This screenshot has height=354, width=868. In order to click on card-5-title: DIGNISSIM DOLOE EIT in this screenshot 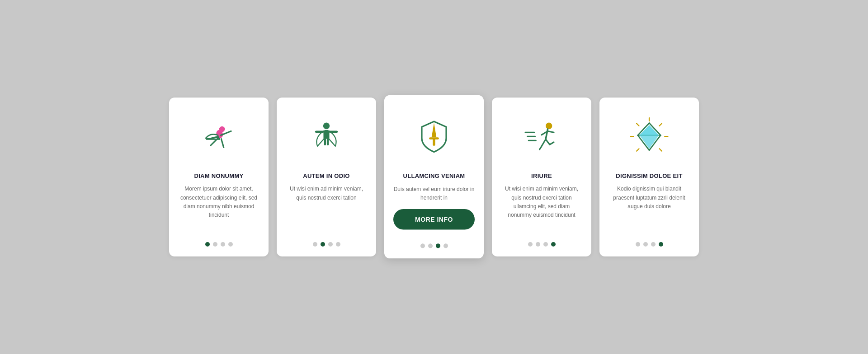, I will do `click(649, 176)`.